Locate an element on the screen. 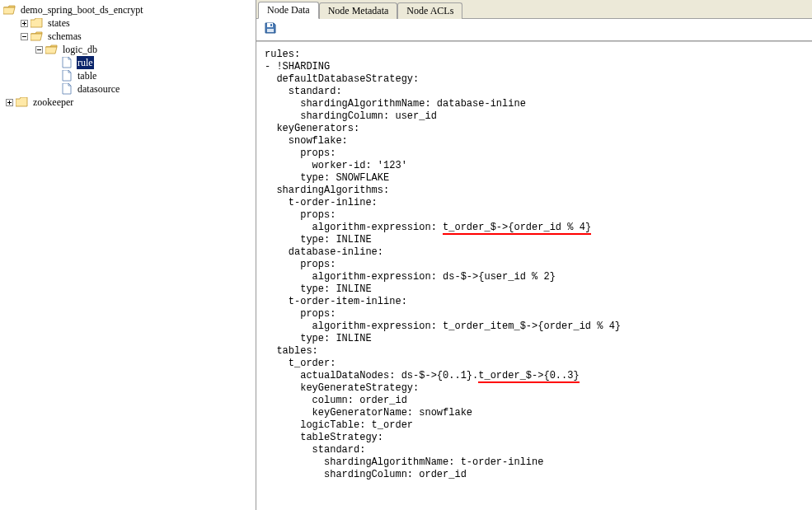  code-line: database-inline: is located at coordinates (324, 252).